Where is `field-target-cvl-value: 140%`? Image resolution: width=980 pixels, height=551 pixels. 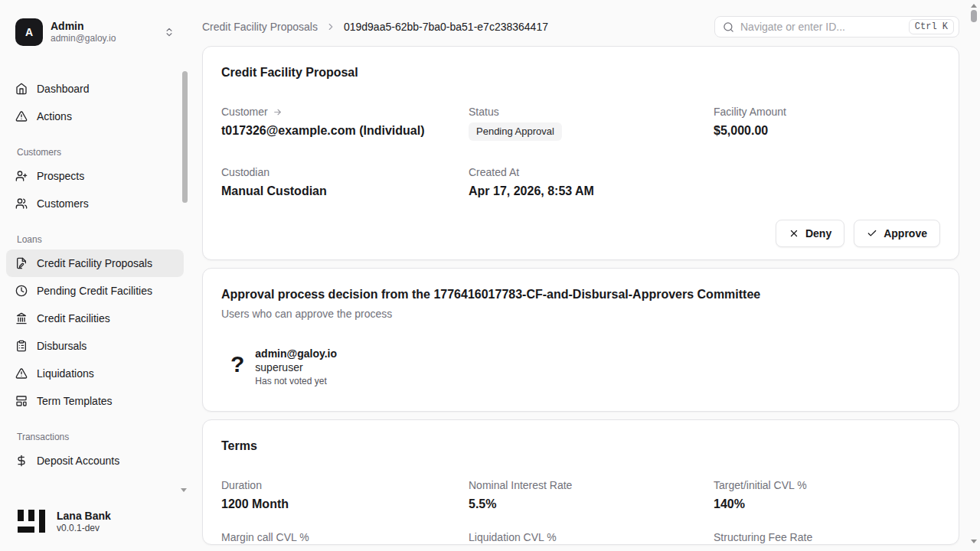
field-target-cvl-value: 140% is located at coordinates (827, 504).